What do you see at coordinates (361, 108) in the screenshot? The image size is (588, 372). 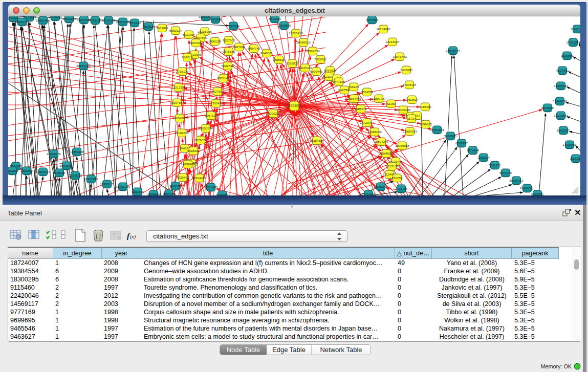 I see `svg-text: 7986372` at bounding box center [361, 108].